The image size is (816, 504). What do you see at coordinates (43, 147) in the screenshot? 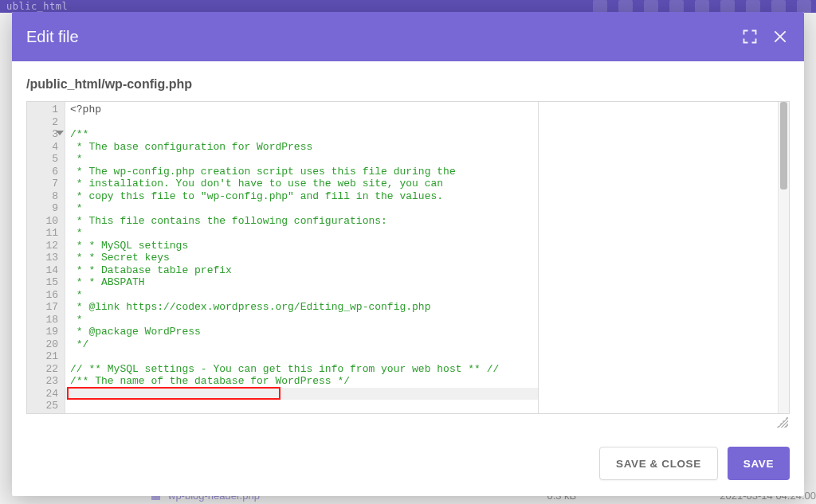
I see `line-number: 4` at bounding box center [43, 147].